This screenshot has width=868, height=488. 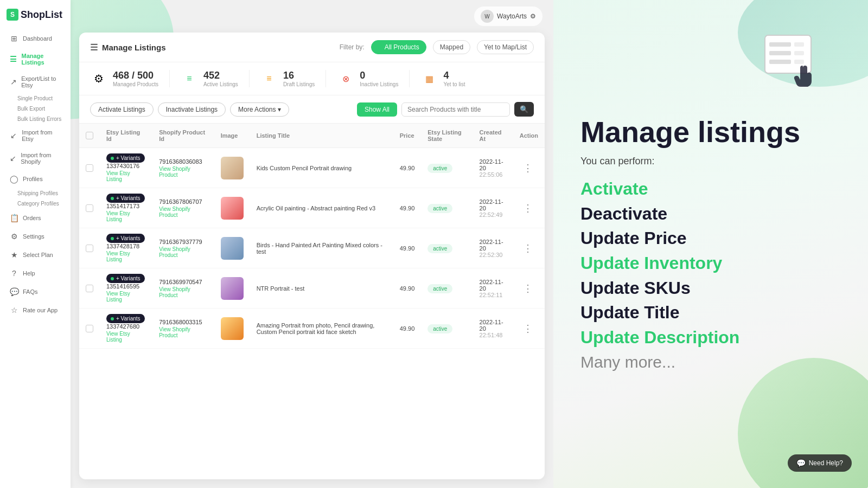 I want to click on user-settings-icon: ⚙, so click(x=533, y=16).